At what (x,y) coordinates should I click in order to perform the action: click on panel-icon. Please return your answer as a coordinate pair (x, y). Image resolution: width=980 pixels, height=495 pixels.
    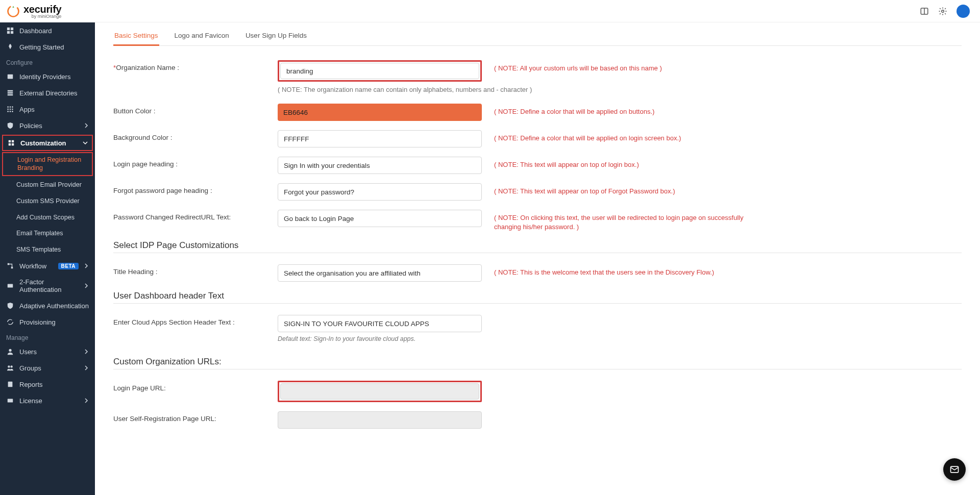
    Looking at the image, I should click on (924, 11).